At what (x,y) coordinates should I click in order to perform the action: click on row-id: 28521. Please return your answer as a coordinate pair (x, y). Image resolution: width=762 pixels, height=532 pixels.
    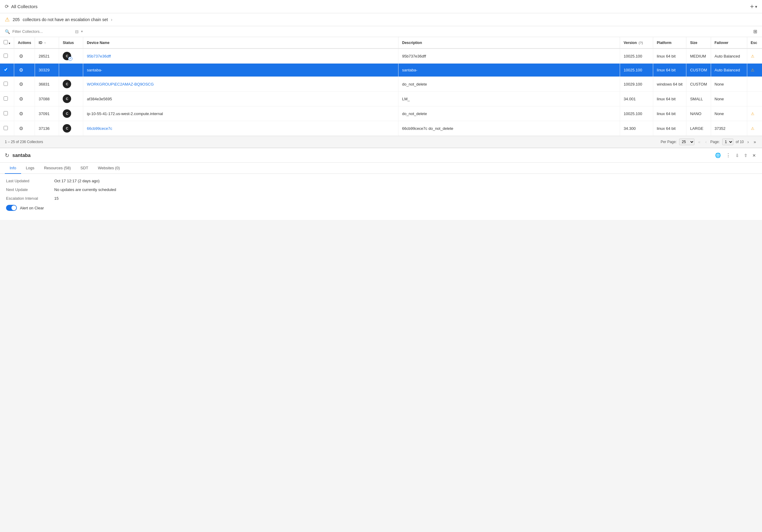
    Looking at the image, I should click on (47, 56).